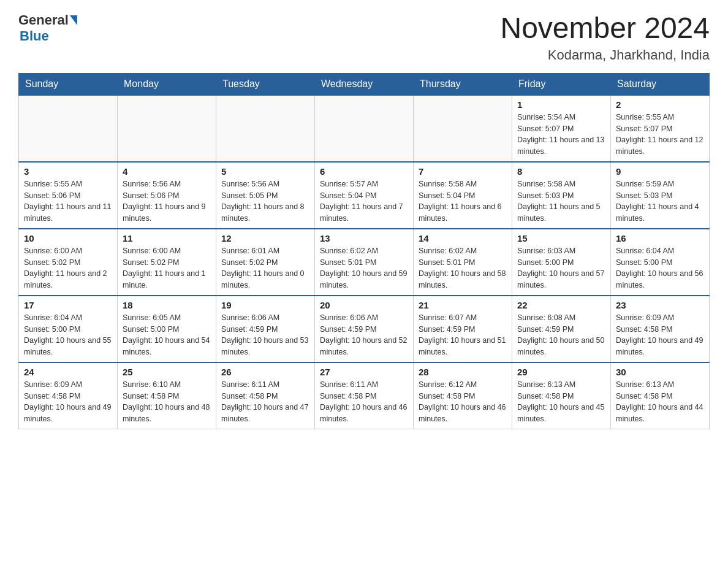 This screenshot has height=563, width=728. Describe the element at coordinates (463, 402) in the screenshot. I see `day-info: Sunrise: 6:12 AMSunset: 4:58 PMDaylight:…` at that location.